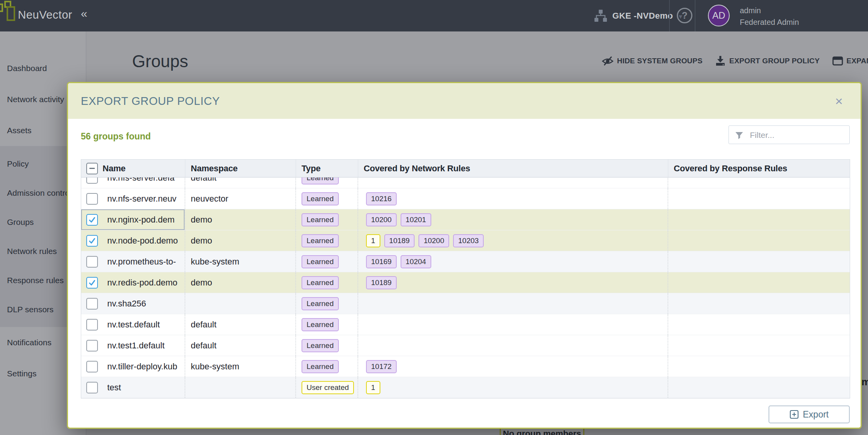 This screenshot has width=868, height=435. What do you see at coordinates (141, 220) in the screenshot?
I see `group-name: nv.nginx-pod.dem` at bounding box center [141, 220].